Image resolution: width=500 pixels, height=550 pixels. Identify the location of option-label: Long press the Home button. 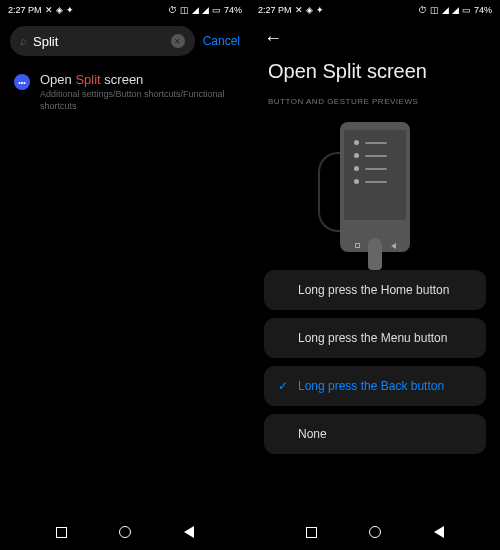
(374, 290).